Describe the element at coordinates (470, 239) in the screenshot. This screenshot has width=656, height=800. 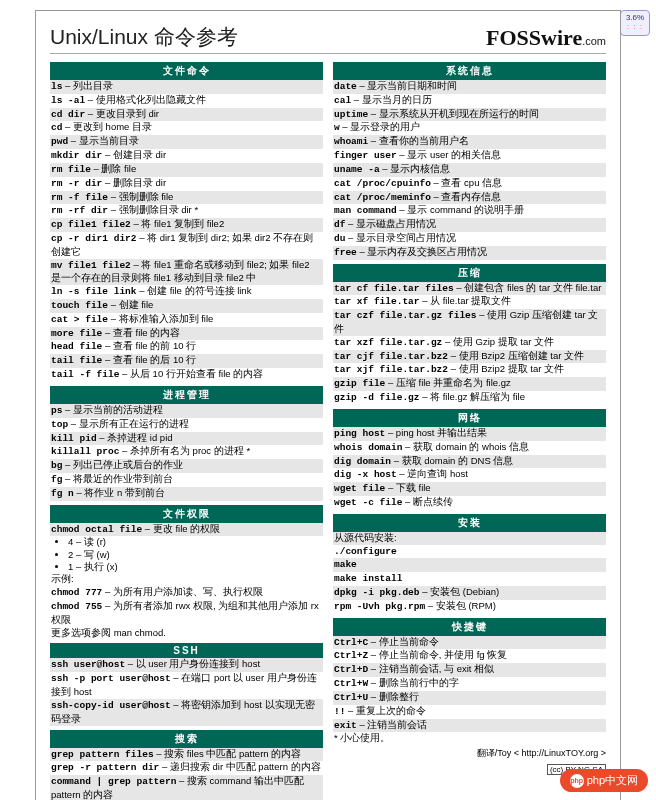
I see `command-row: du – 显示目录空间占用情况` at that location.